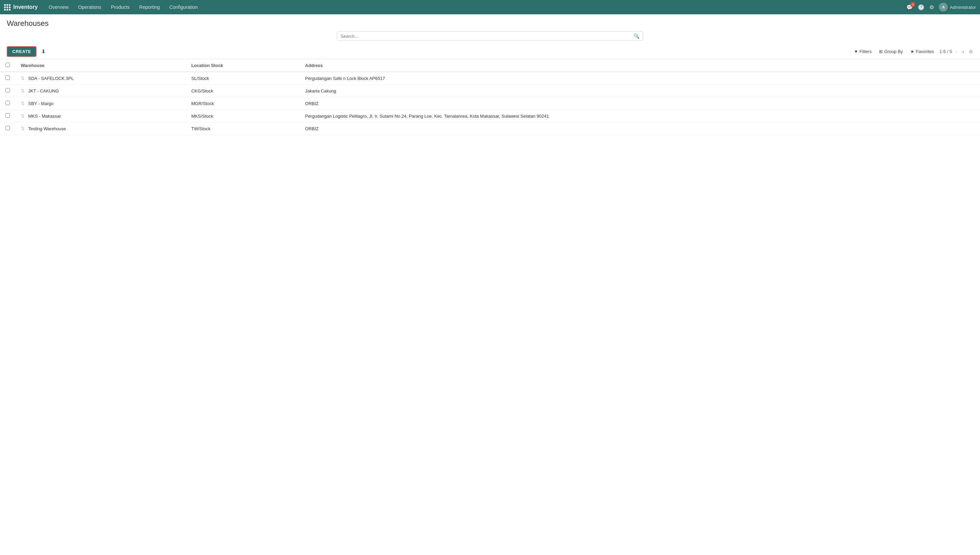 Image resolution: width=980 pixels, height=555 pixels. Describe the element at coordinates (243, 116) in the screenshot. I see `location-stock-cell: MKS/Stock` at that location.